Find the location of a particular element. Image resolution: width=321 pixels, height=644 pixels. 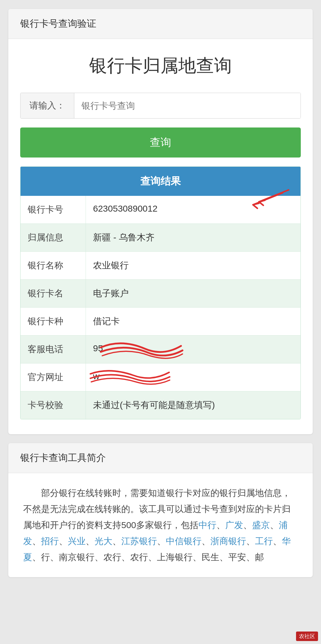

table-row: 银行卡种 借记卡 is located at coordinates (160, 322).